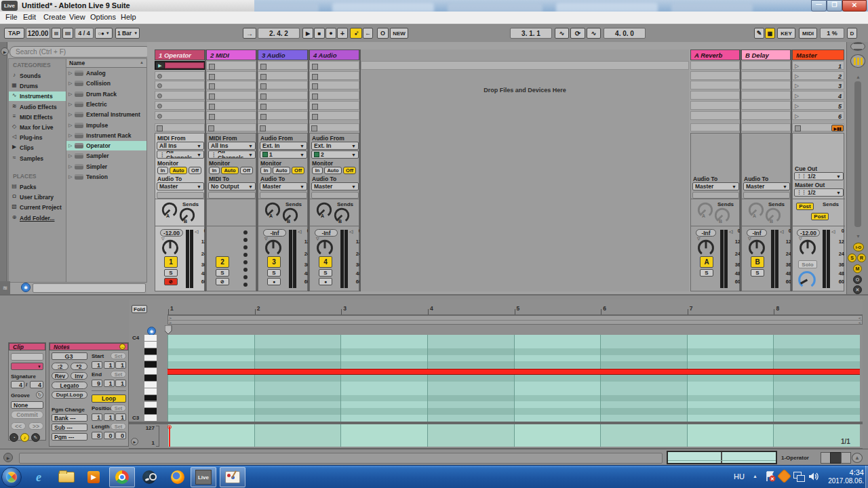 The height and width of the screenshot is (488, 868). Describe the element at coordinates (382, 33) in the screenshot. I see `draw-mode-button: O` at that location.